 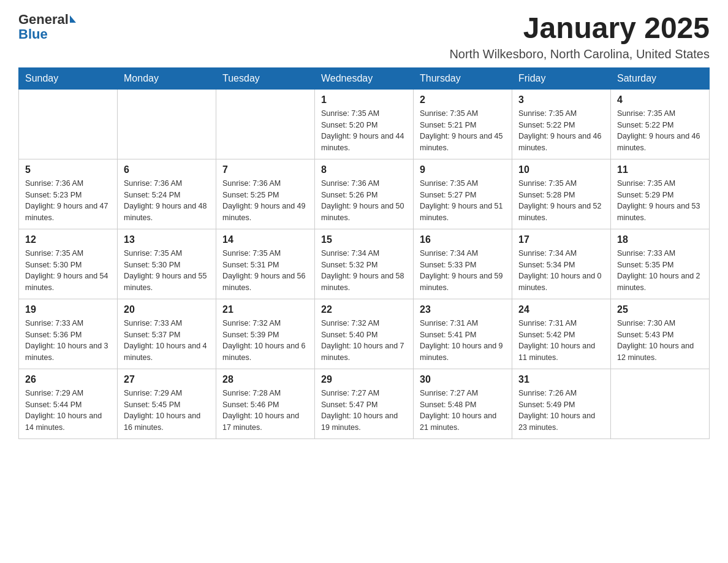 What do you see at coordinates (68, 380) in the screenshot?
I see `day-number: 26` at bounding box center [68, 380].